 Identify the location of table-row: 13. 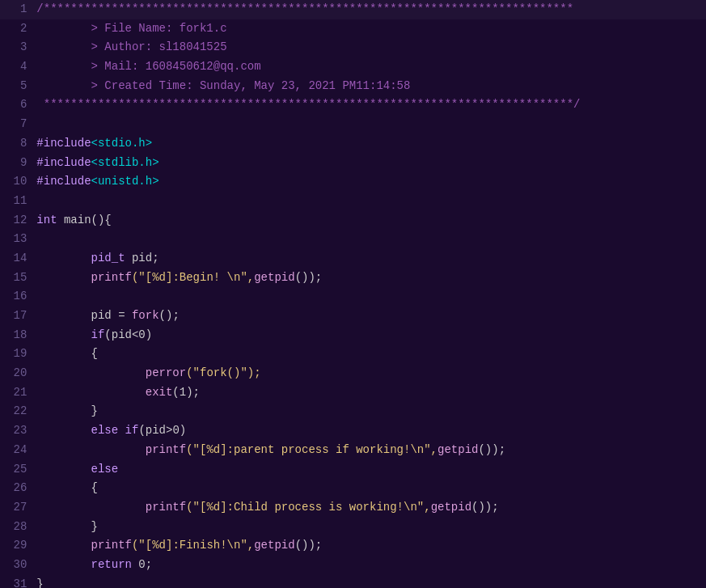
(353, 239).